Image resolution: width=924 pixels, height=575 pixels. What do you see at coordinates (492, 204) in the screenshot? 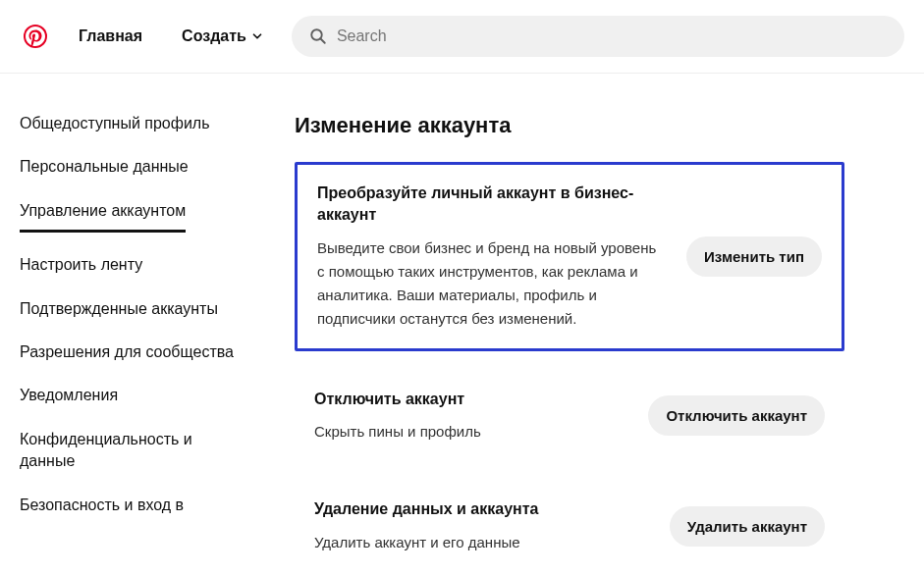
I see `convert-title: Преобразуйте личный аккаунт в бизнес-акк…` at bounding box center [492, 204].